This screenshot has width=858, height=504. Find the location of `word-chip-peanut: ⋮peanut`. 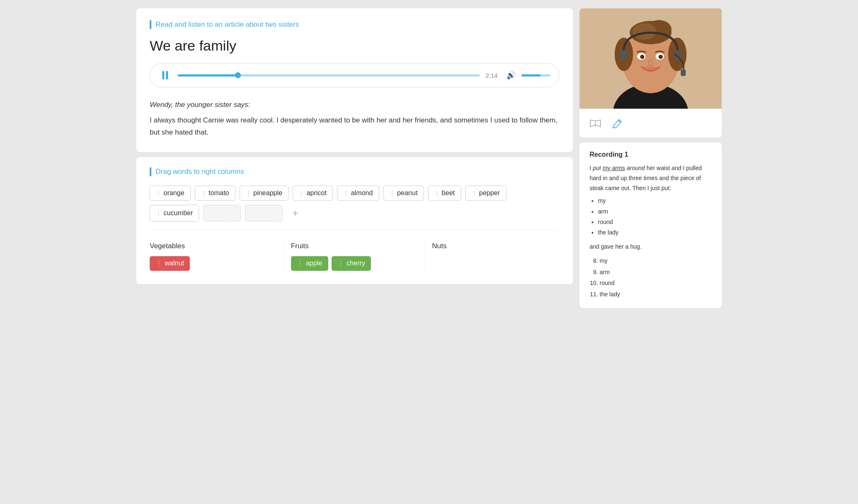

word-chip-peanut: ⋮peanut is located at coordinates (404, 193).